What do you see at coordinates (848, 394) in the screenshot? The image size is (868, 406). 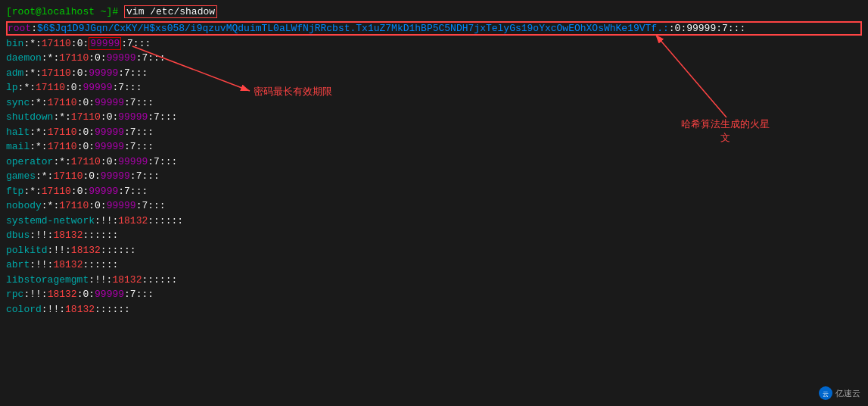 I see `watermark-text: 亿速云` at bounding box center [848, 394].